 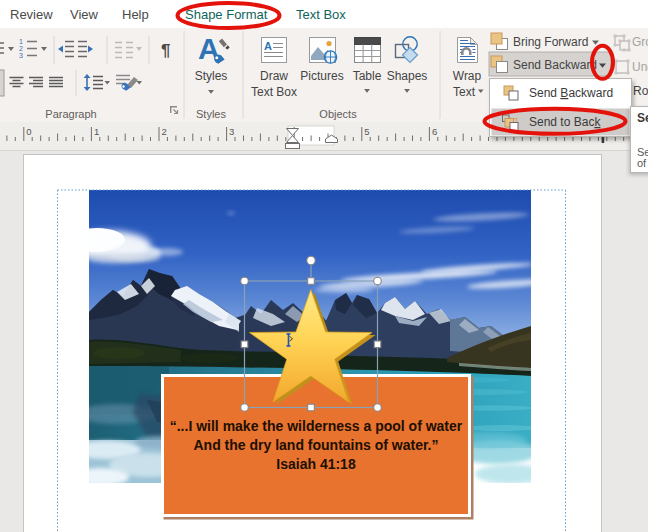 I want to click on svg-text: Objects, so click(x=338, y=114).